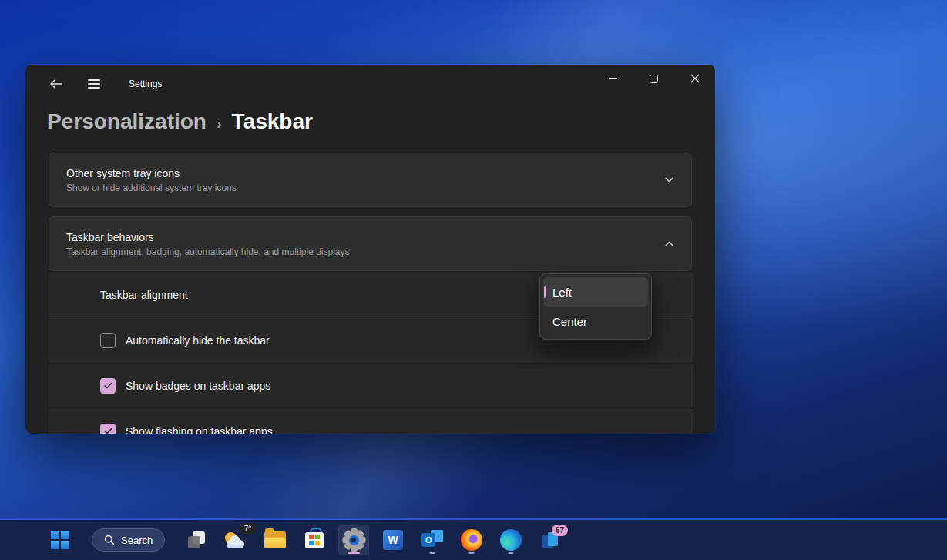 The width and height of the screenshot is (947, 560). Describe the element at coordinates (653, 79) in the screenshot. I see `caption-controls` at that location.